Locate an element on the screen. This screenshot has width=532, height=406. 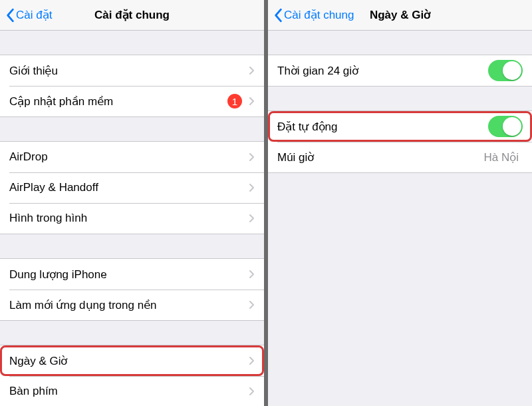
group-about: Giới thiệu Cập nhật phần mềm 1 is located at coordinates (132, 86).